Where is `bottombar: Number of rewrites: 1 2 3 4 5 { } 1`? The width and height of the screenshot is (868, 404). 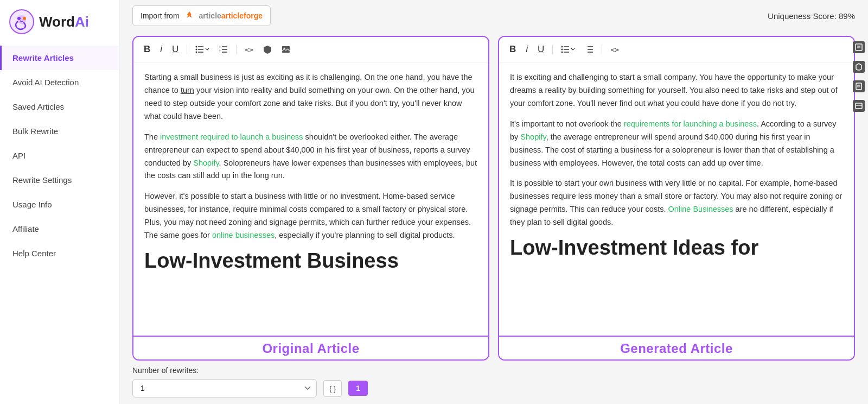
bottombar: Number of rewrites: 1 2 3 4 5 { } 1 is located at coordinates (494, 382).